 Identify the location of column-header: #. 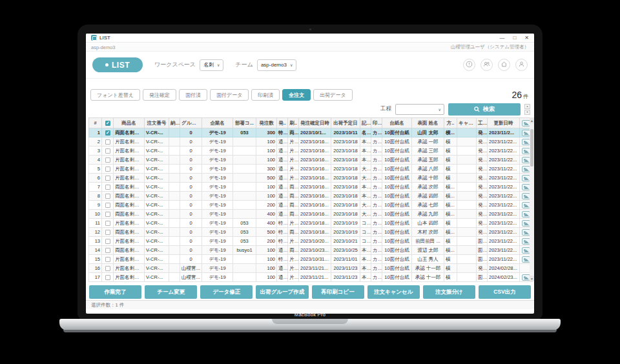
(96, 123).